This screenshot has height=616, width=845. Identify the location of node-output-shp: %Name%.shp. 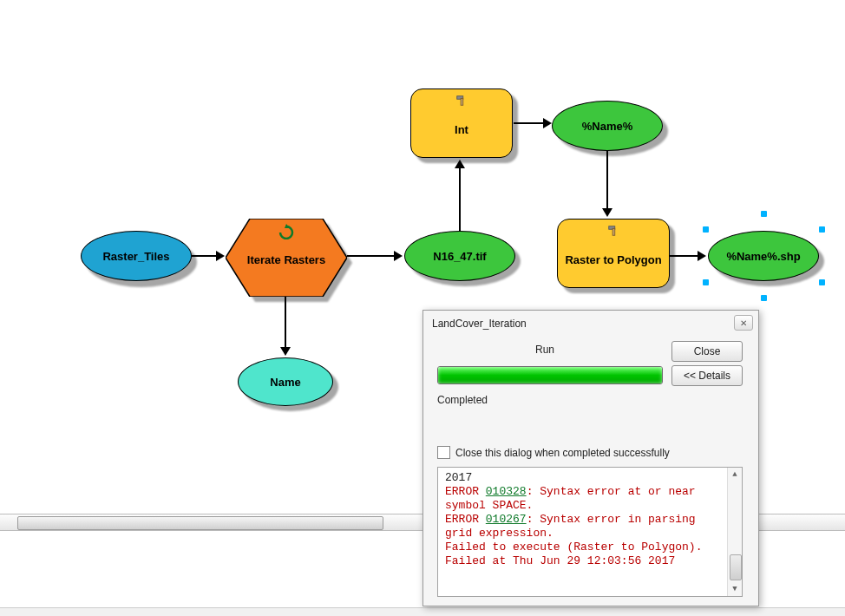
(763, 256).